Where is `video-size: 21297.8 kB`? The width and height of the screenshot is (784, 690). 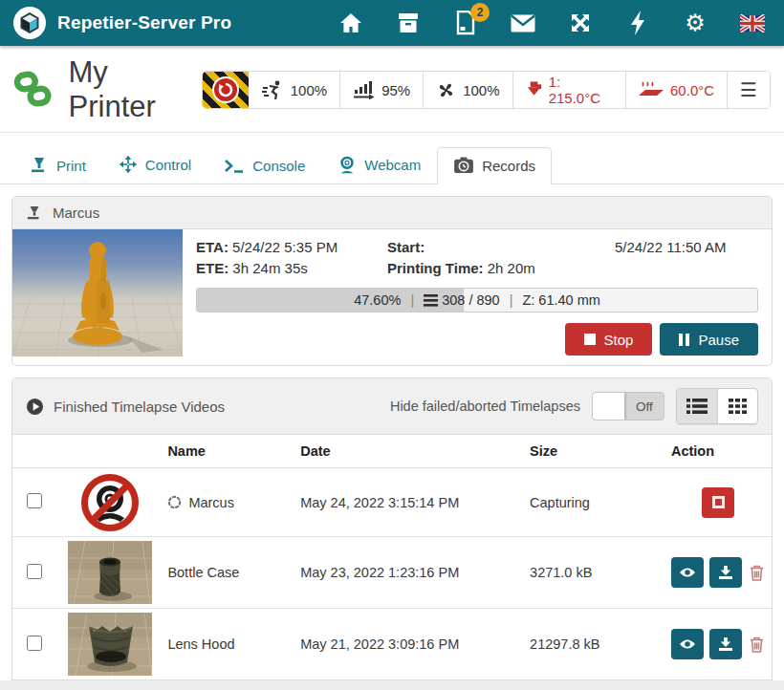
video-size: 21297.8 kB is located at coordinates (595, 644).